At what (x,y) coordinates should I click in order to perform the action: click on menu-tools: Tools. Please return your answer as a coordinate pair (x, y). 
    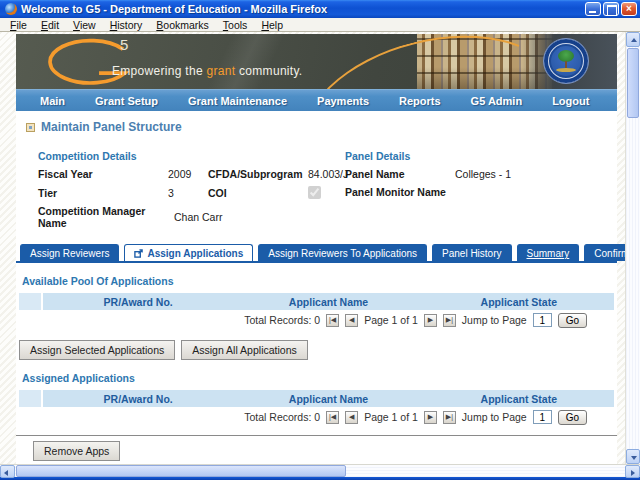
    Looking at the image, I should click on (236, 25).